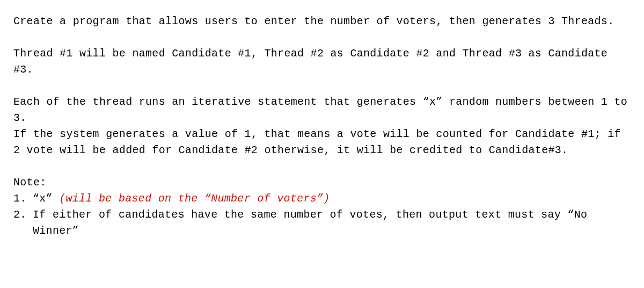  What do you see at coordinates (332, 223) in the screenshot?
I see `note-content-2: If either of candidates have the same nu…` at bounding box center [332, 223].